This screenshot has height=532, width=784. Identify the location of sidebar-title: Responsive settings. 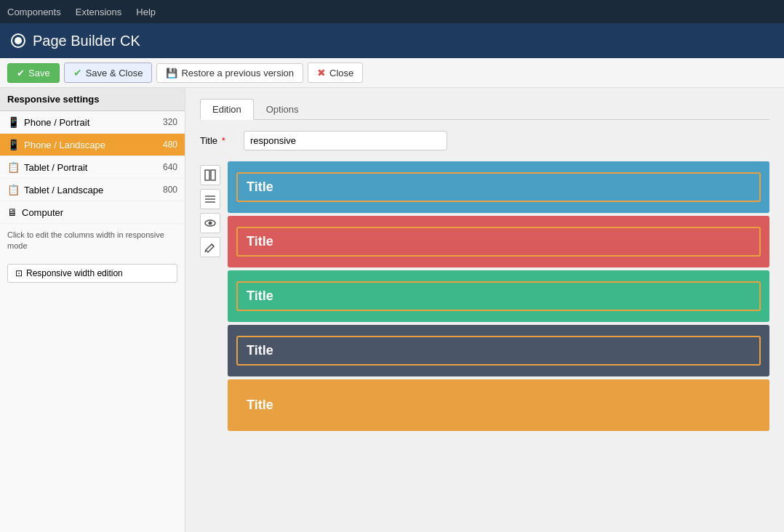
(92, 100).